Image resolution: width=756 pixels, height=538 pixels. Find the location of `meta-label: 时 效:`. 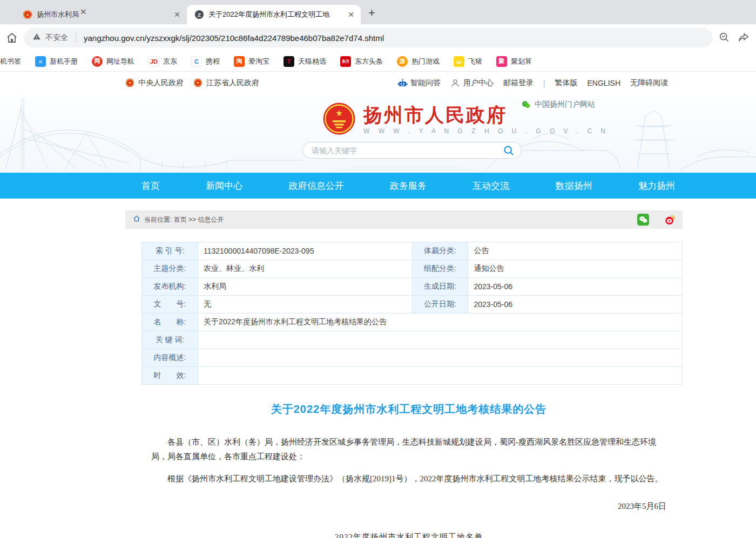

meta-label: 时 效: is located at coordinates (170, 376).